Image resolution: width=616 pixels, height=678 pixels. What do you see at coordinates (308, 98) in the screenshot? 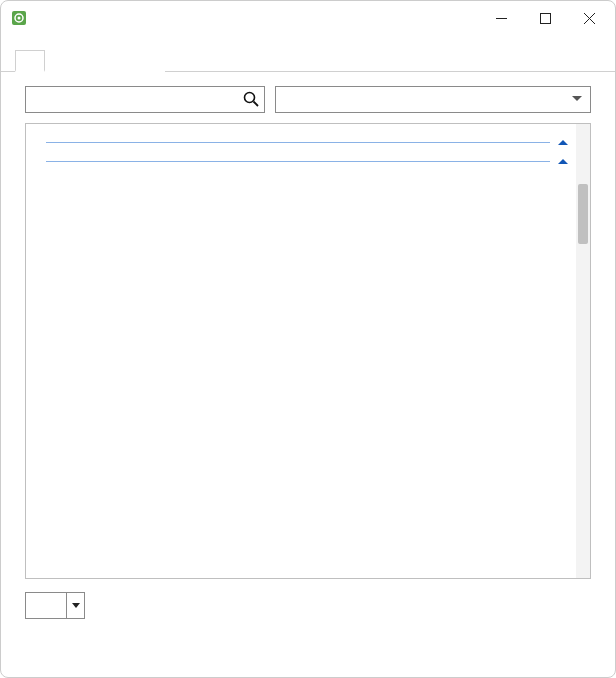
I see `toolbar` at bounding box center [308, 98].